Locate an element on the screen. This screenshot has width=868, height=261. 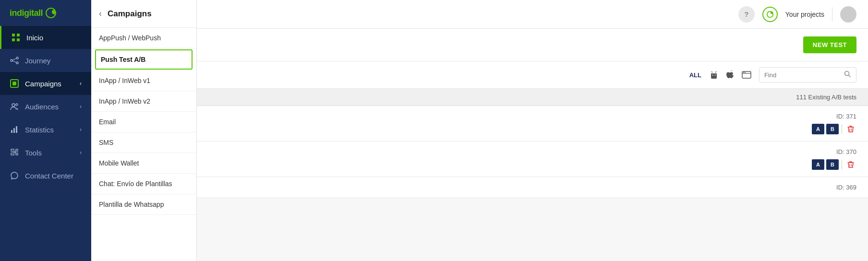
search-icon is located at coordinates (848, 75).